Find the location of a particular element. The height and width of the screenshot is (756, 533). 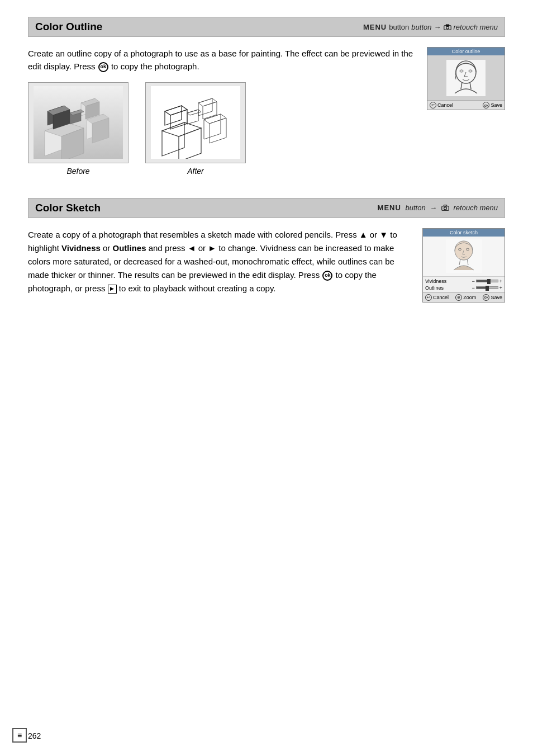

outlines-plus: + is located at coordinates (501, 288).